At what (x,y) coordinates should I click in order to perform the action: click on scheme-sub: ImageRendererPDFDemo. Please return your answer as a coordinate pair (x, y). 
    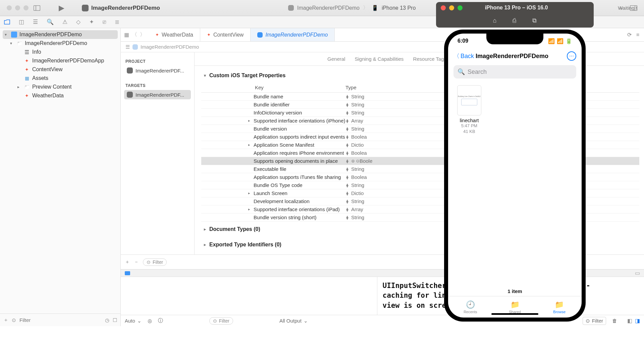
    Looking at the image, I should click on (328, 8).